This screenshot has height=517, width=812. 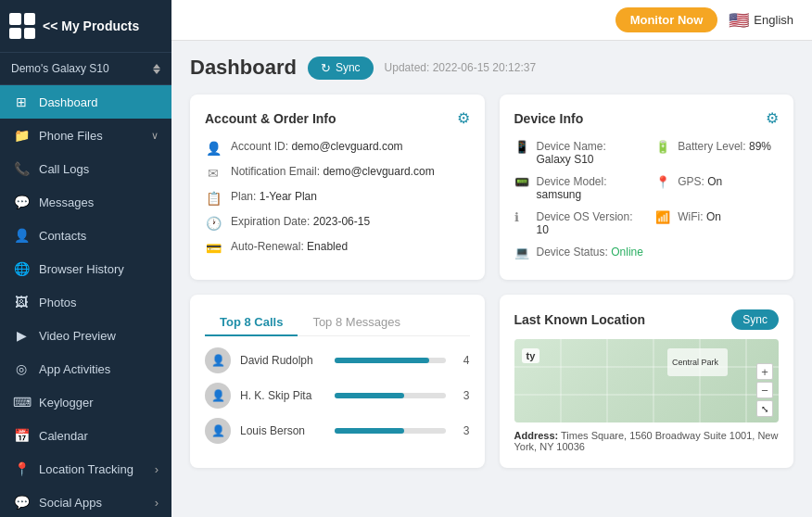 I want to click on plan-icon: 📋, so click(x=213, y=198).